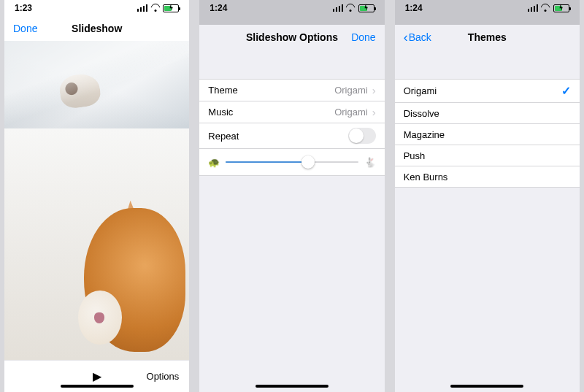  What do you see at coordinates (566, 91) in the screenshot?
I see `checkmark-icon: ✓` at bounding box center [566, 91].